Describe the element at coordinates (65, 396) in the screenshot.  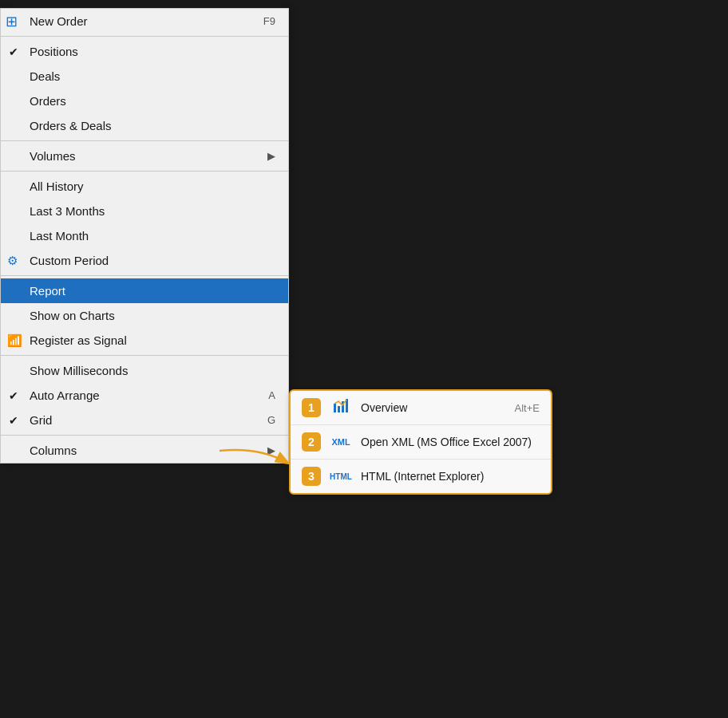
I see `menu-label-auto-arrange: Auto Arrange` at that location.